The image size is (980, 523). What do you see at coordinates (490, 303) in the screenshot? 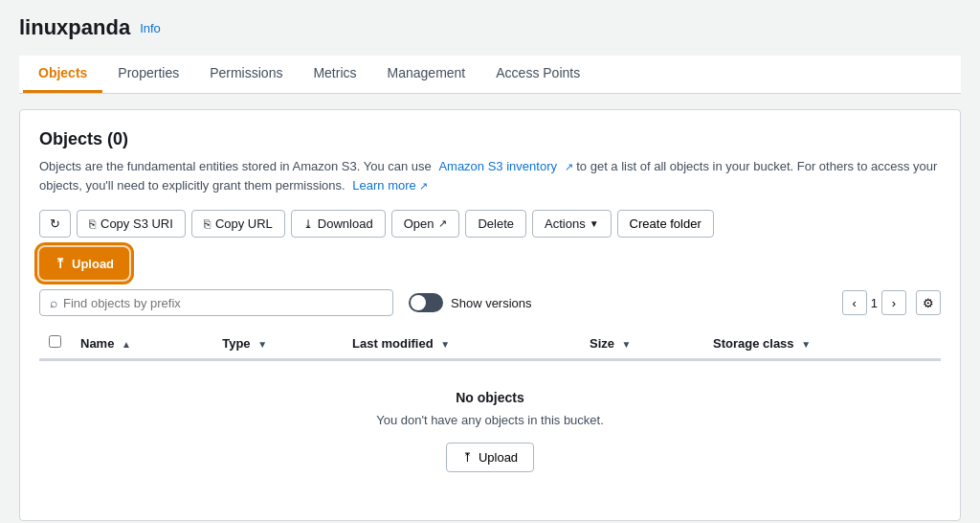
I see `search-filter-row: ⌕ Show versions ‹ 1 › ⚙` at bounding box center [490, 303].